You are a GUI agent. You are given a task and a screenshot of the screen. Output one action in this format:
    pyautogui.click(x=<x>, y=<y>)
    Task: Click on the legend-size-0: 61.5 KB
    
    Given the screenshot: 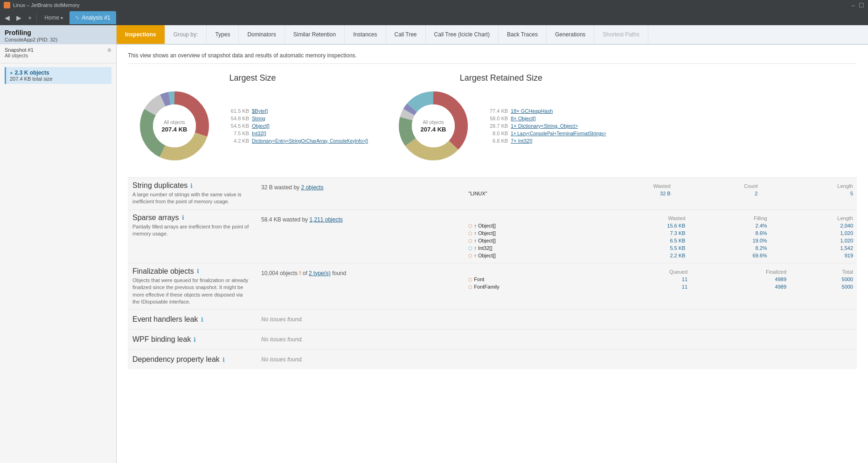 What is the action you would take?
    pyautogui.click(x=237, y=111)
    